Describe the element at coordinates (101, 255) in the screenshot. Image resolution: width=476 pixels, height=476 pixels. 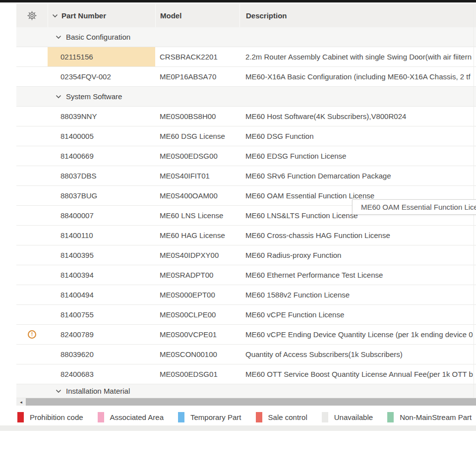
I see `cell-part: 81400395` at that location.